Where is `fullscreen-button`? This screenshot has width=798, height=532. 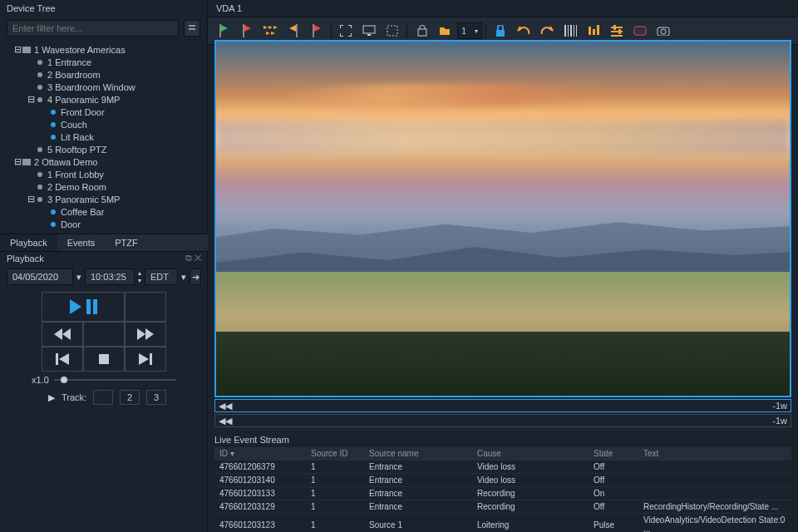
fullscreen-button is located at coordinates (346, 31).